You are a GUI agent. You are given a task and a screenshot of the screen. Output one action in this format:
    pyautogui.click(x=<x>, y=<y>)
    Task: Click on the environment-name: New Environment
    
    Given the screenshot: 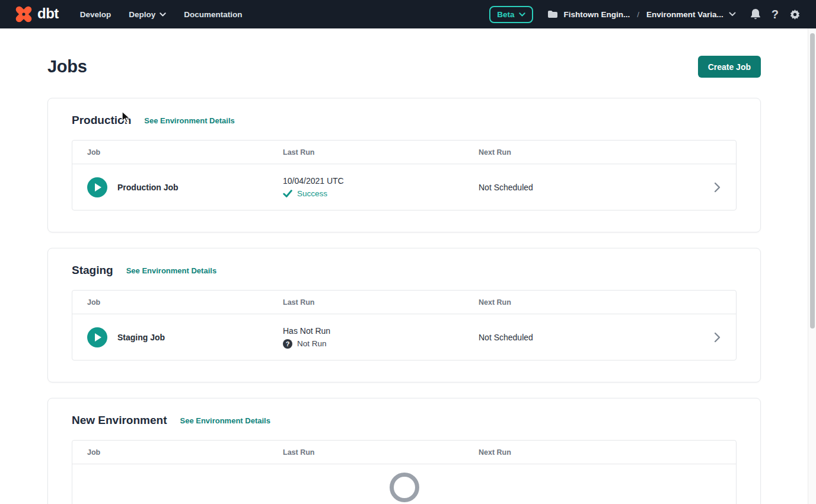 What is the action you would take?
    pyautogui.click(x=119, y=420)
    